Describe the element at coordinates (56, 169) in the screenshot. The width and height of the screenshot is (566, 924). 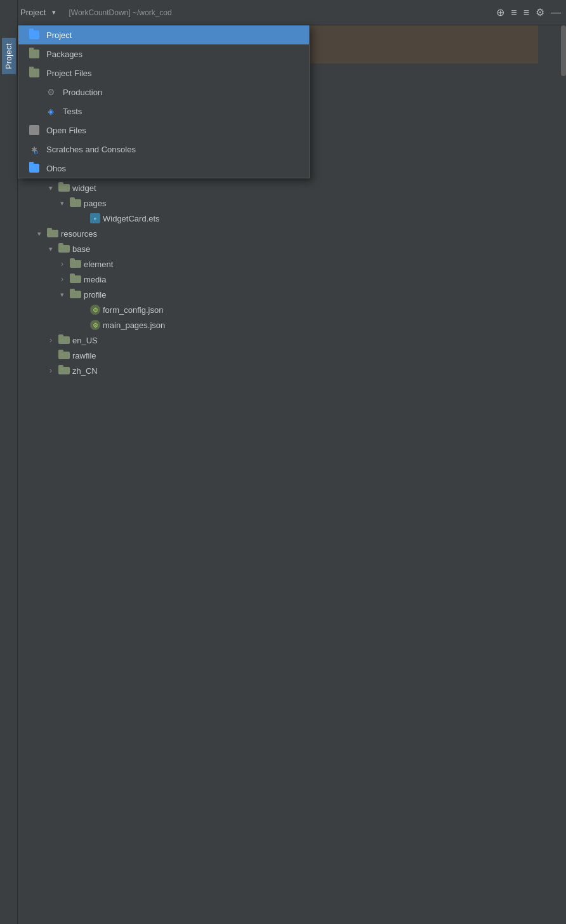
I see `dropdown-item-label: Ohos` at that location.